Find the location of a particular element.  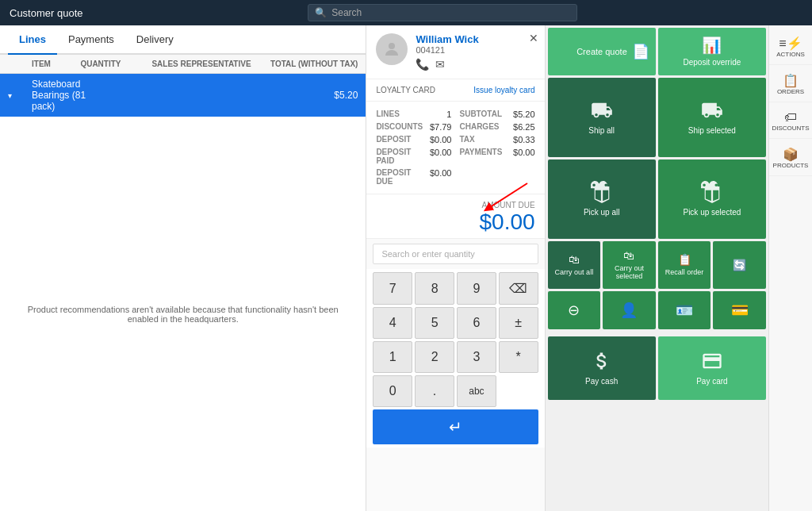

subtotal-value: $5.20 is located at coordinates (524, 114).